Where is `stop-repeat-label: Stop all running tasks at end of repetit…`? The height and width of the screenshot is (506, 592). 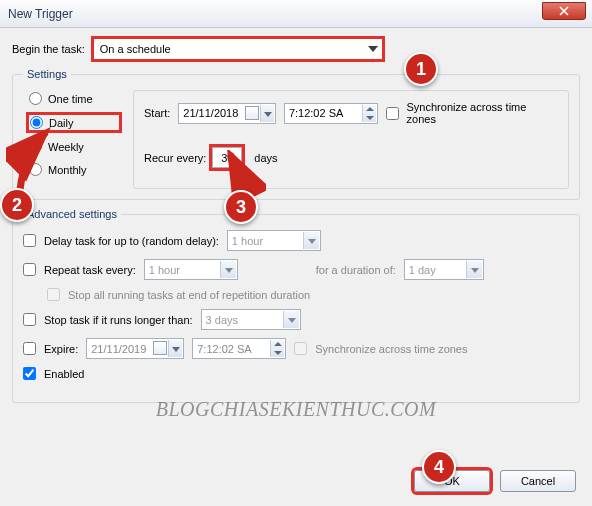 stop-repeat-label: Stop all running tasks at end of repetit… is located at coordinates (189, 295).